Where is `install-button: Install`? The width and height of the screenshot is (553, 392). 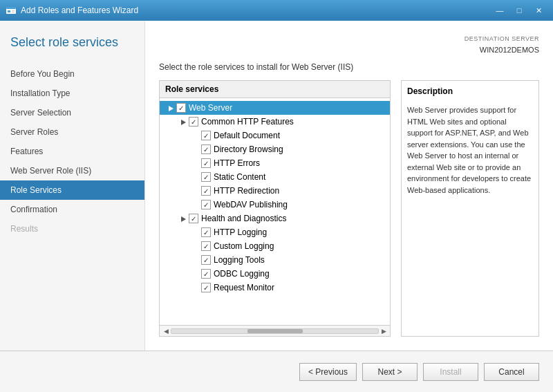
install-button: Install is located at coordinates (451, 372).